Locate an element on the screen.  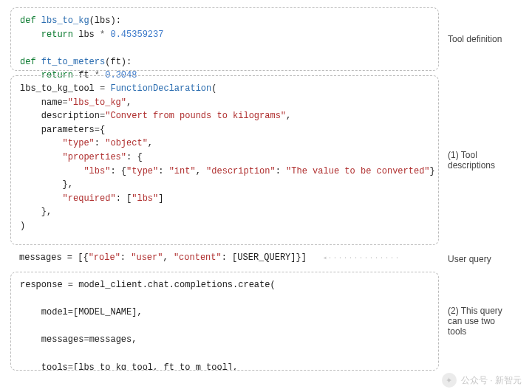
dotted-arrow-icon: ◂·············· is located at coordinates (362, 258).